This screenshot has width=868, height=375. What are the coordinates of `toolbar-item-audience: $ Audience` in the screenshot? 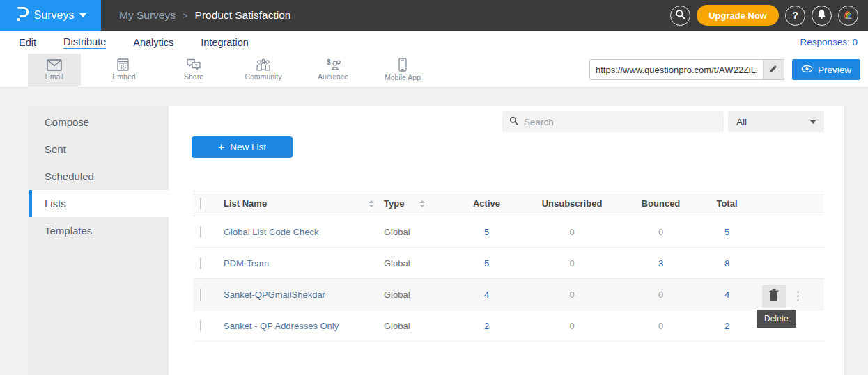 It's located at (333, 70).